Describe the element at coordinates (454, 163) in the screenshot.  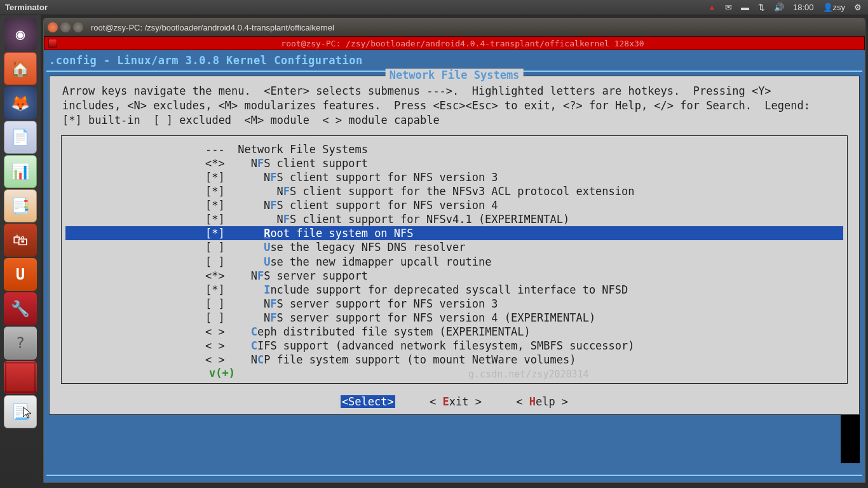
I see `option-row: <*> NFS client support` at that location.